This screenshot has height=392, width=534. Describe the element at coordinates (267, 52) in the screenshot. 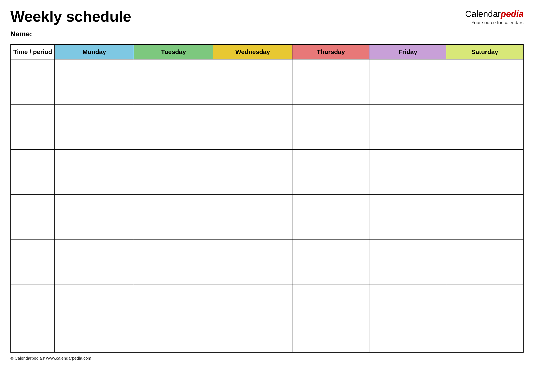

I see `table-header-row: Time / period Monday Tuesday Wednesday T…` at that location.